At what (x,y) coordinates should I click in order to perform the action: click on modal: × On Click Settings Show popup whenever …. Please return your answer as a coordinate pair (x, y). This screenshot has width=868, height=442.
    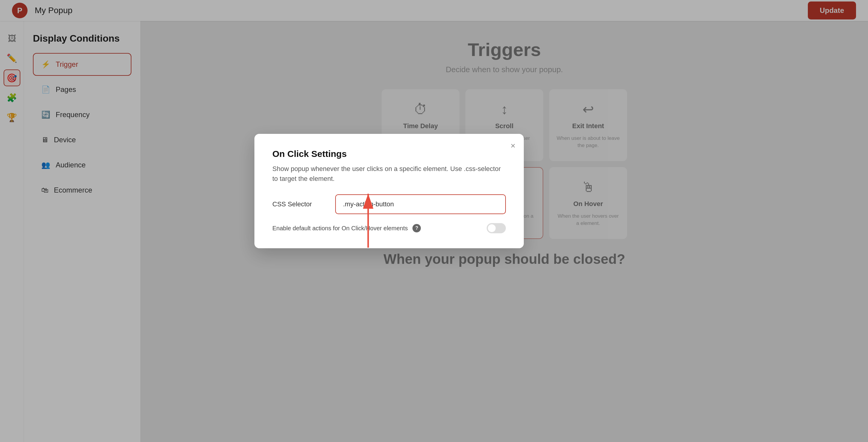
    Looking at the image, I should click on (389, 191).